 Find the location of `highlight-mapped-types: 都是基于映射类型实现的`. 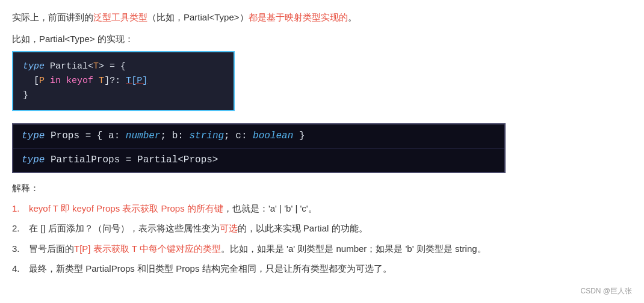

highlight-mapped-types: 都是基于映射类型实现的 is located at coordinates (299, 17).